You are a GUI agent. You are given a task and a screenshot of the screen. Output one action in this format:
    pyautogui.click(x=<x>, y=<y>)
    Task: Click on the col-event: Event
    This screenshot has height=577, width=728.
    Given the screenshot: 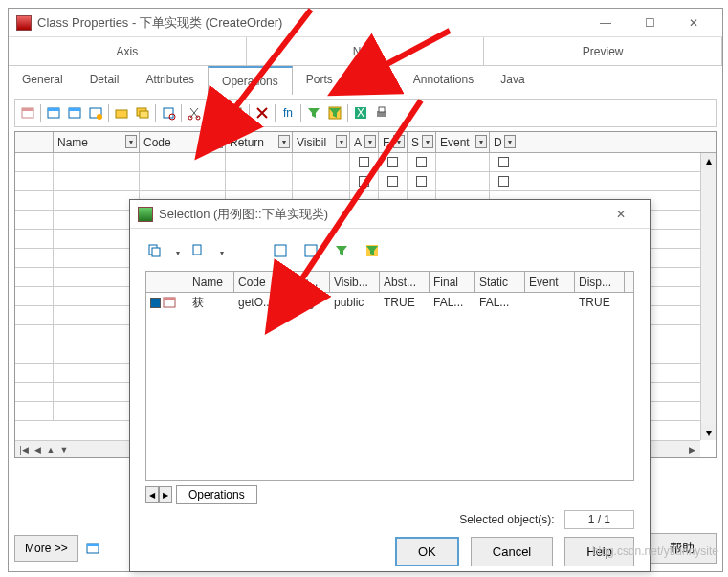 What is the action you would take?
    pyautogui.click(x=463, y=142)
    